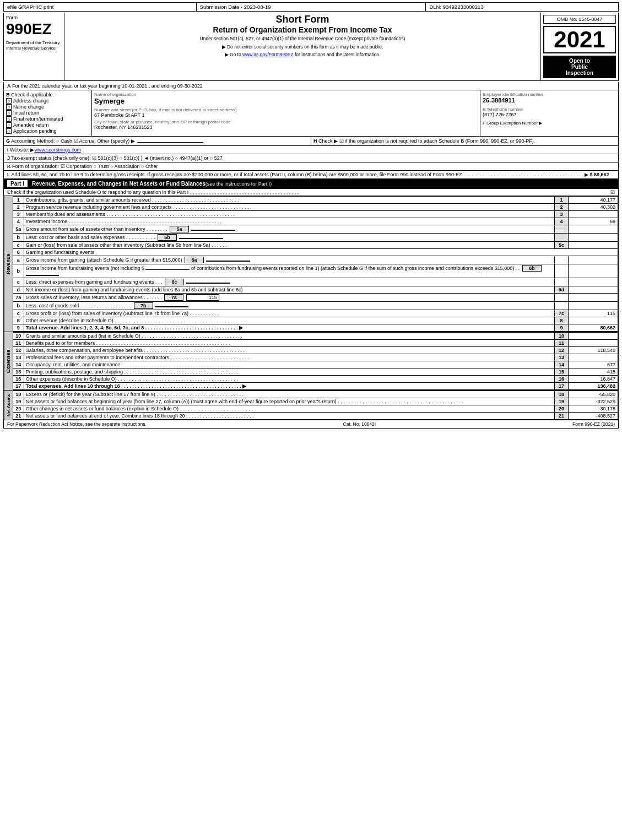 The height and width of the screenshot is (840, 622). I want to click on line-11-label: Benefits paid to or for members . . . . …, so click(289, 344).